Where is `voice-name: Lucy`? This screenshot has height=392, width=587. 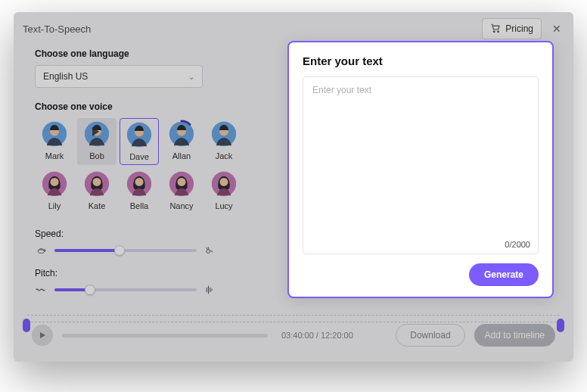 voice-name: Lucy is located at coordinates (224, 206).